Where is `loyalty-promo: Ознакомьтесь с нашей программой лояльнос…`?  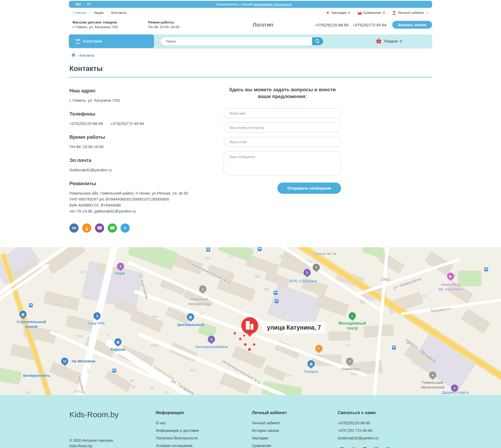
loyalty-promo: Ознакомьтесь с нашей программой лояльнос… is located at coordinates (276, 4).